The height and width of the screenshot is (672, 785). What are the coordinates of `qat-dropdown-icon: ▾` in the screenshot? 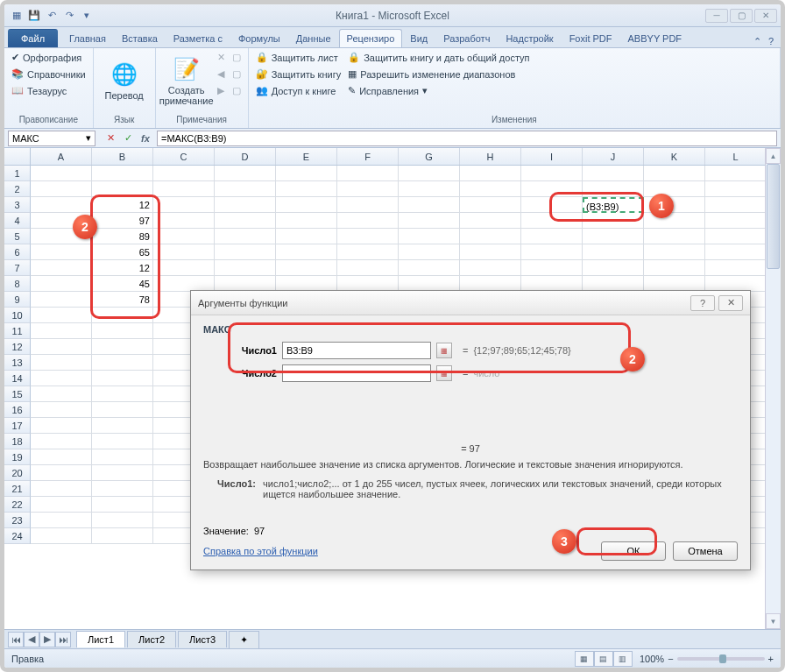 It's located at (87, 16).